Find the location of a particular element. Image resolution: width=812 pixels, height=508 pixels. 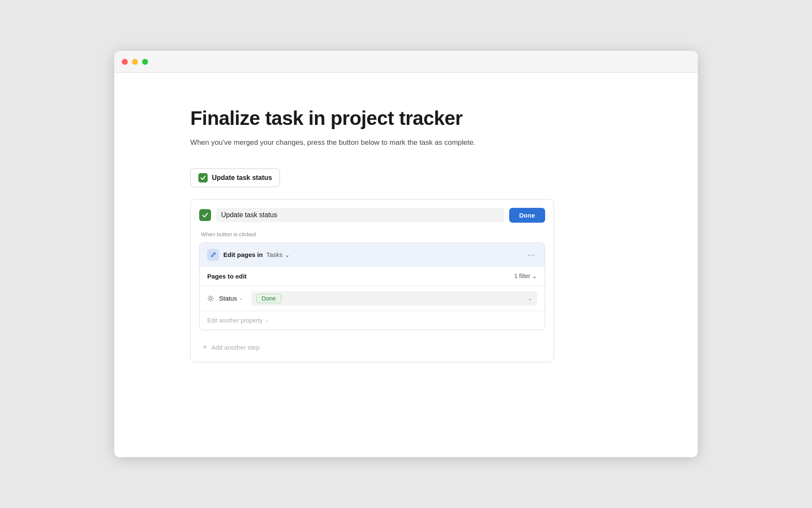

status-chevron-icon: ⌄ is located at coordinates (241, 298).